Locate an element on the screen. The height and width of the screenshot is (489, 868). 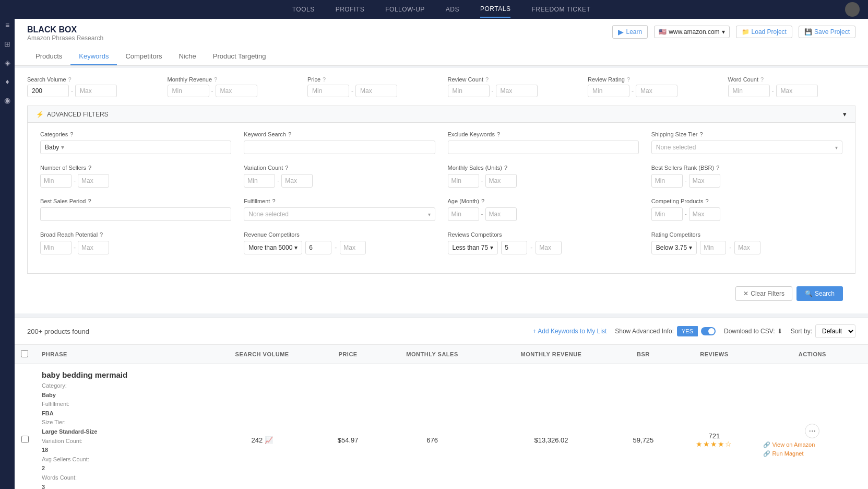
number-of-sellers-min-input is located at coordinates (56, 181).